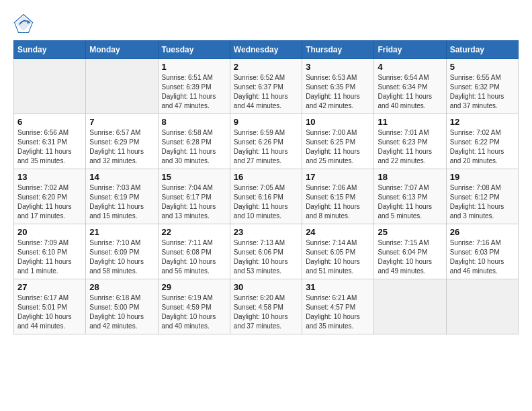  Describe the element at coordinates (266, 257) in the screenshot. I see `day-info: Sunrise: 7:13 AM Sunset: 6:06 PM Dayligh…` at that location.